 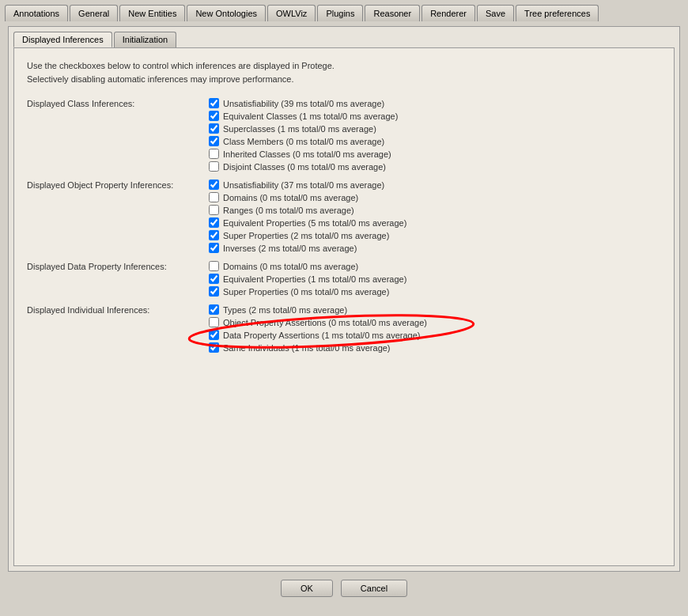 I want to click on checkbox-label: Equivalent Classes (1 ms total/0 ms aver…, so click(x=310, y=116).